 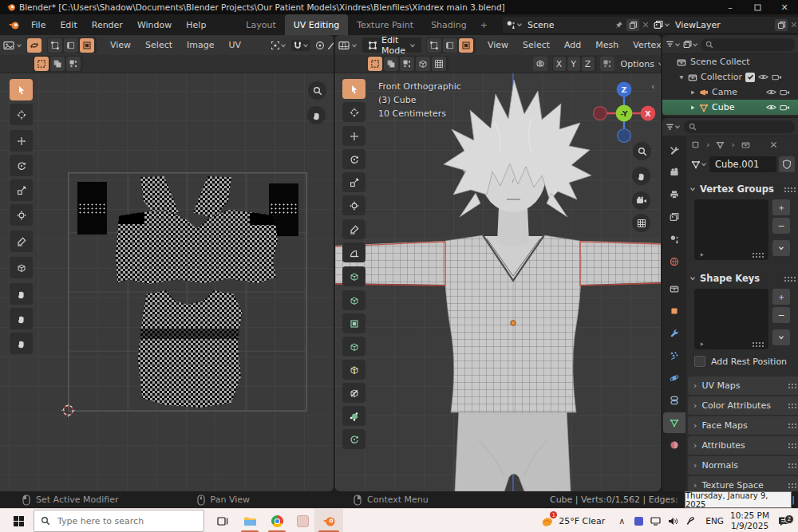 What do you see at coordinates (607, 64) in the screenshot?
I see `snap-options-icon` at bounding box center [607, 64].